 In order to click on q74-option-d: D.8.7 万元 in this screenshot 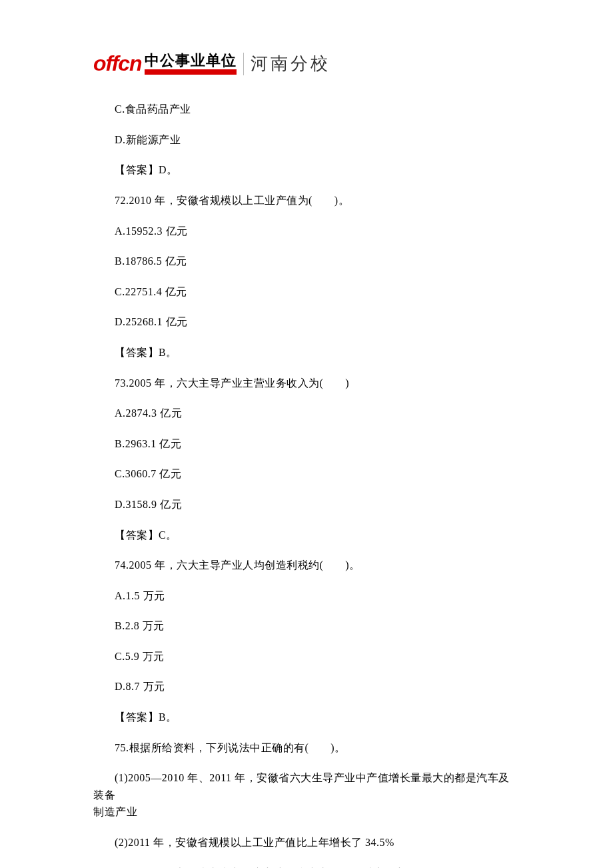, I will do `click(306, 687)`.